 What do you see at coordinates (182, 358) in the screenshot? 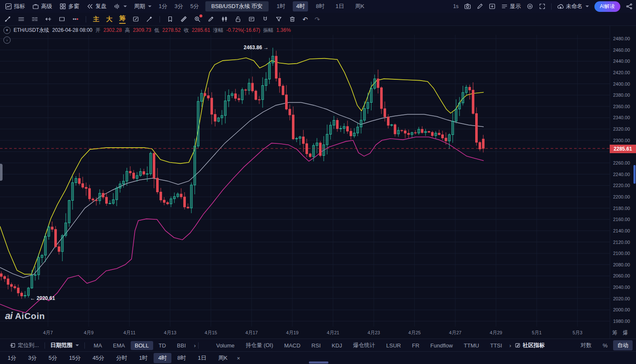
I see `tfb-8h: 8时` at bounding box center [182, 358].